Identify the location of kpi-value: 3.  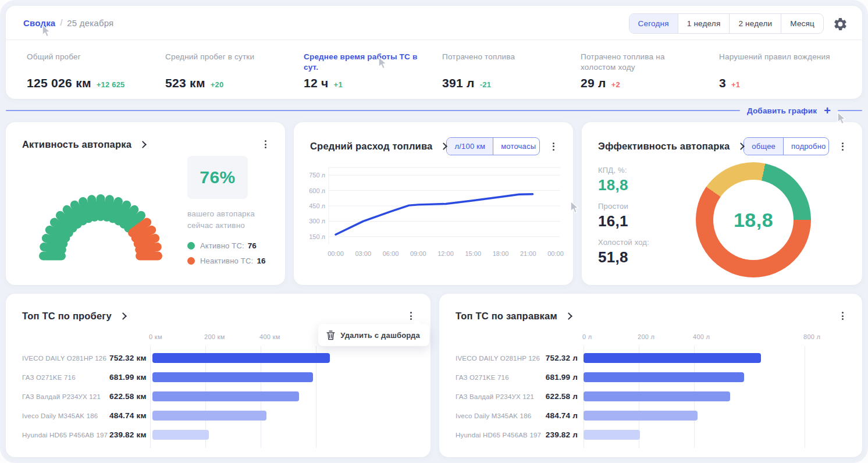
(723, 83).